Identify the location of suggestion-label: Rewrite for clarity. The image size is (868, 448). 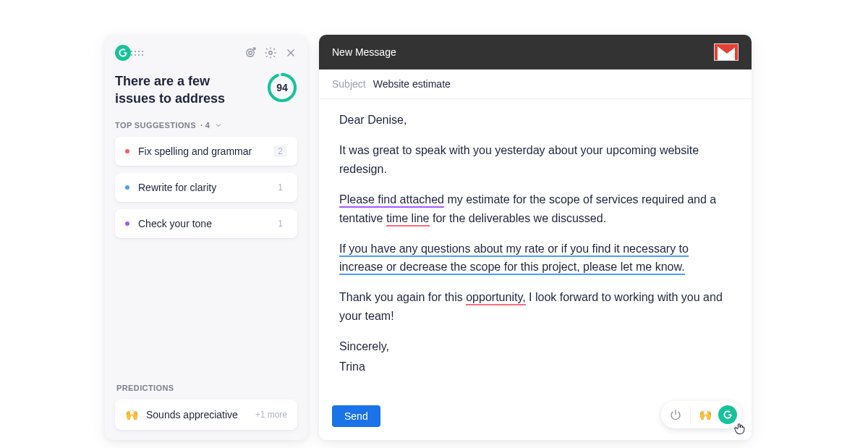
(201, 187).